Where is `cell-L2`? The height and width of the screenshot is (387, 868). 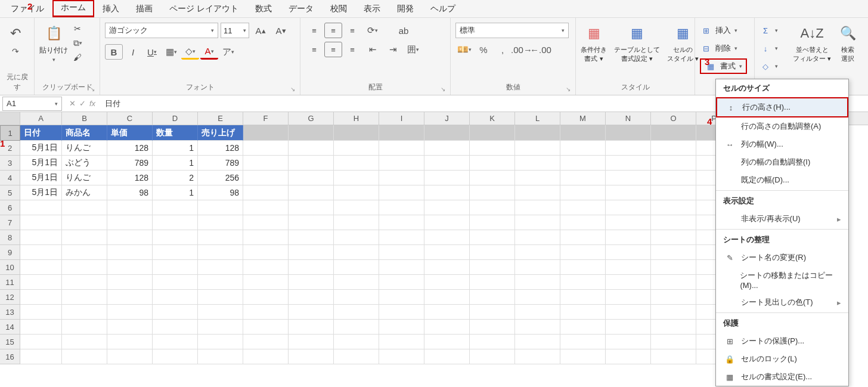
cell-L2 is located at coordinates (538, 148).